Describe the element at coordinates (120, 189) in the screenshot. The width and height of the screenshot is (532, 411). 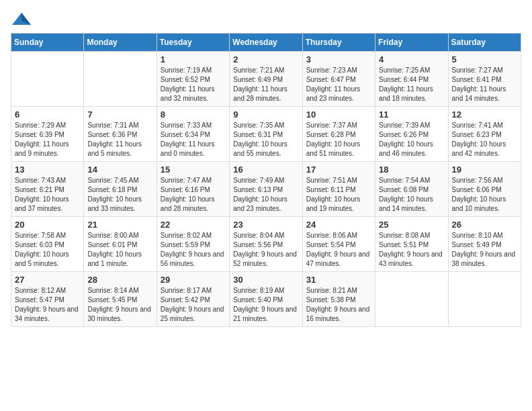
I see `calendar-cell: 14 Sunrise: 7:45 AMSunset: 6:18 PMDaylig…` at that location.